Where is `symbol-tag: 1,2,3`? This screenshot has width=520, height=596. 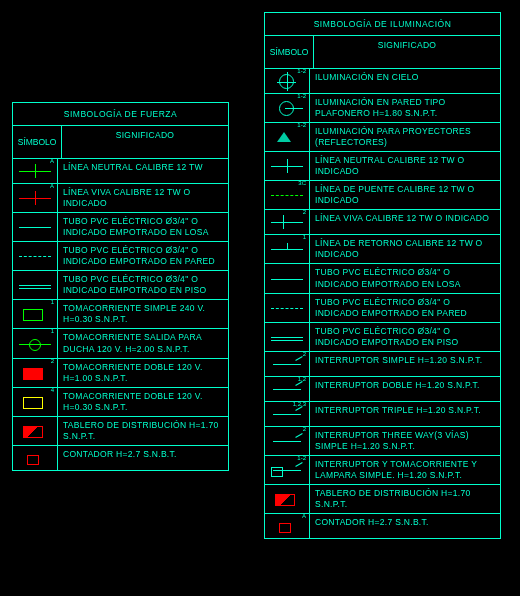 symbol-tag: 1,2,3 is located at coordinates (300, 404).